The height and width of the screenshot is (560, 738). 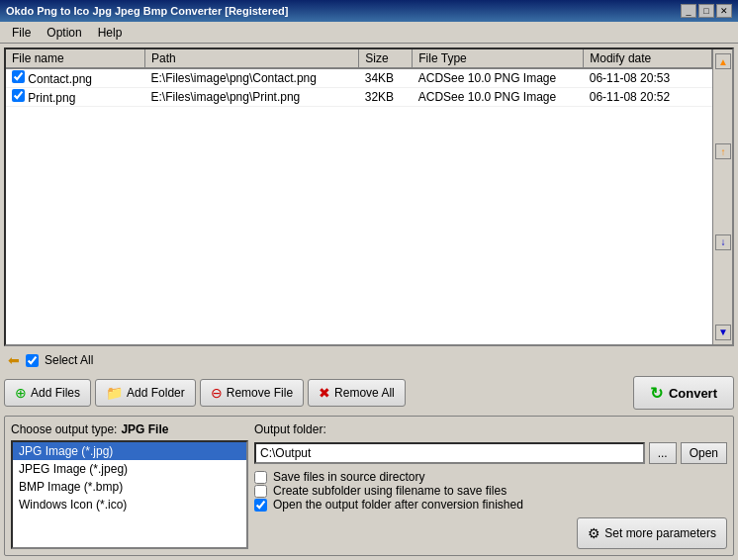 What do you see at coordinates (491, 477) in the screenshot?
I see `checkbox-row: Save files in source directory` at bounding box center [491, 477].